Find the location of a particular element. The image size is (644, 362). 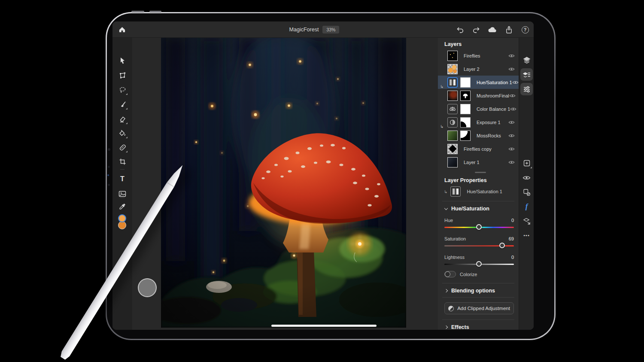

add-layer-button is located at coordinates (526, 163).